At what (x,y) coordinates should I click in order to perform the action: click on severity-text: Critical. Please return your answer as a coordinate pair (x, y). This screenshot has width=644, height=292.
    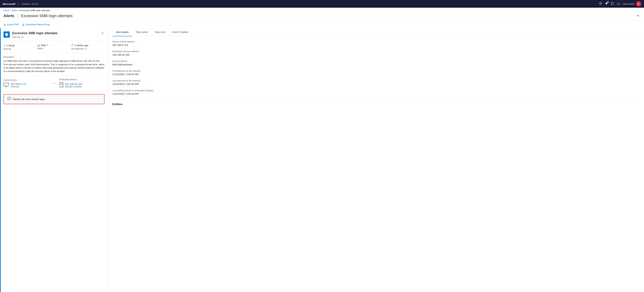
    Looking at the image, I should click on (11, 45).